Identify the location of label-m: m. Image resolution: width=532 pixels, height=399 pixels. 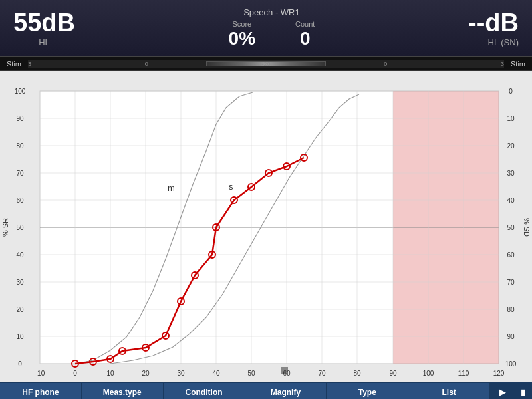
(172, 188).